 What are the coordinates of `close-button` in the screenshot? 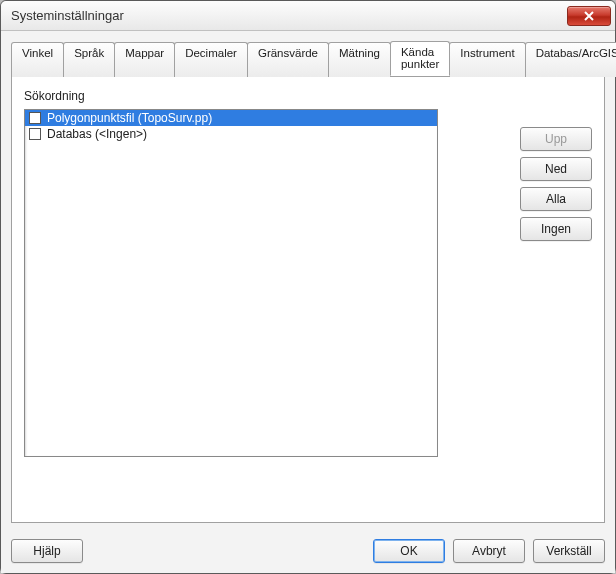 It's located at (589, 16).